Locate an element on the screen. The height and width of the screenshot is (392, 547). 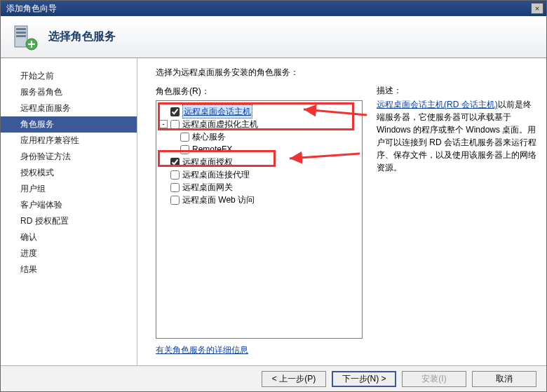
title-bar: 添加角色向导 × is located at coordinates (274, 8).